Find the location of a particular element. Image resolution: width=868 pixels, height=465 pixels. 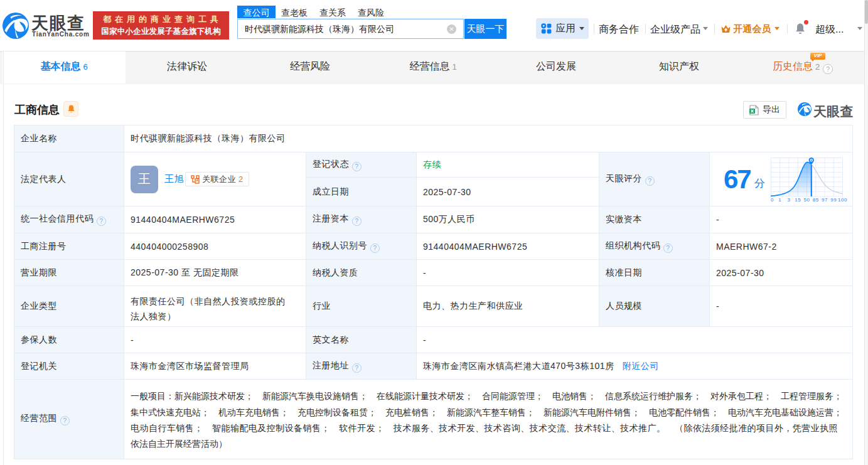

svg-text: 99 is located at coordinates (833, 199).